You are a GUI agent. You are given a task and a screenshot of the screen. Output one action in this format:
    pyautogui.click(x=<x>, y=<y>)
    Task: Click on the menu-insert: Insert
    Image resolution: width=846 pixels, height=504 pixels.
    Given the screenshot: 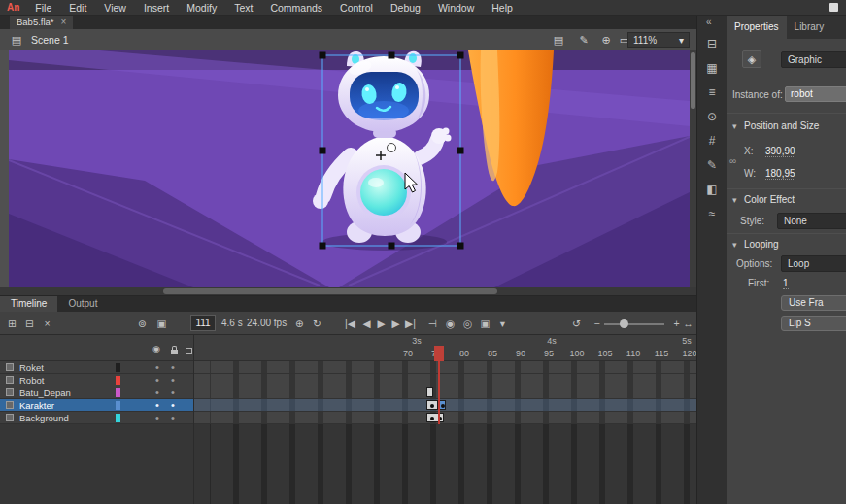 What is the action you would take?
    pyautogui.click(x=156, y=8)
    